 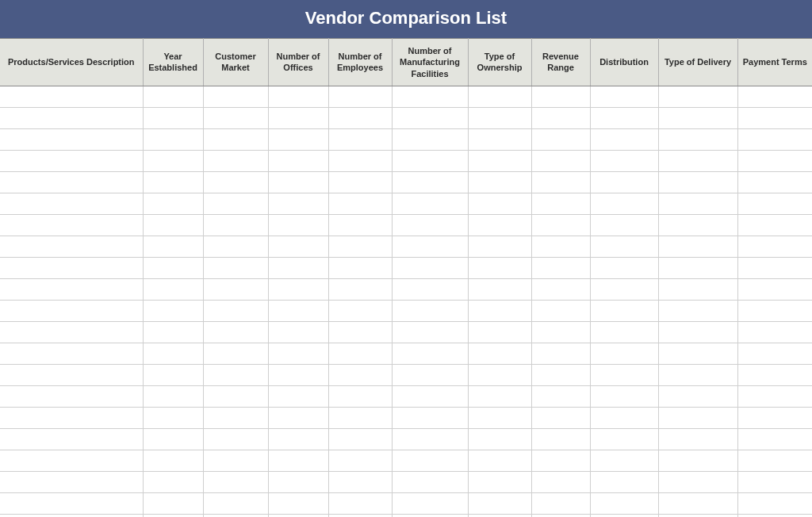 What do you see at coordinates (775, 63) in the screenshot?
I see `col-header-payment-terms: Payment Terms` at bounding box center [775, 63].